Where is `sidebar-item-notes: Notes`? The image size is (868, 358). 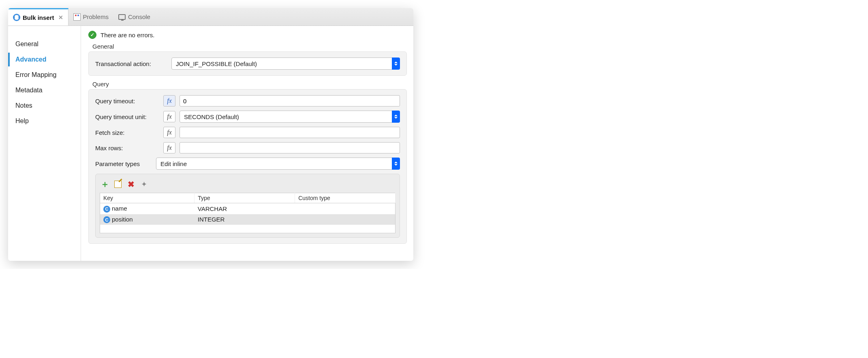 sidebar-item-notes: Notes is located at coordinates (45, 106).